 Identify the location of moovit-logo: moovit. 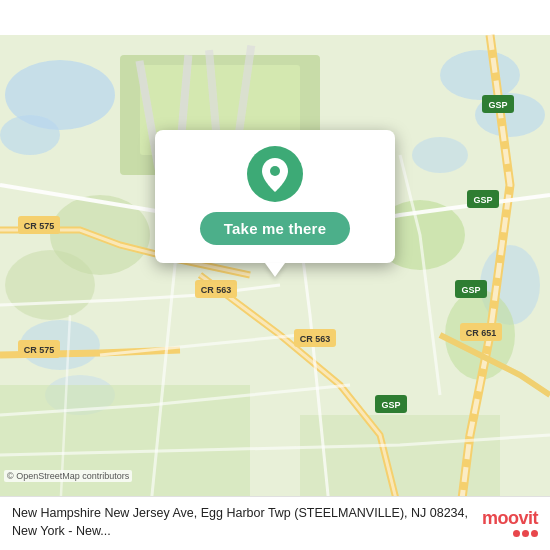
(510, 522).